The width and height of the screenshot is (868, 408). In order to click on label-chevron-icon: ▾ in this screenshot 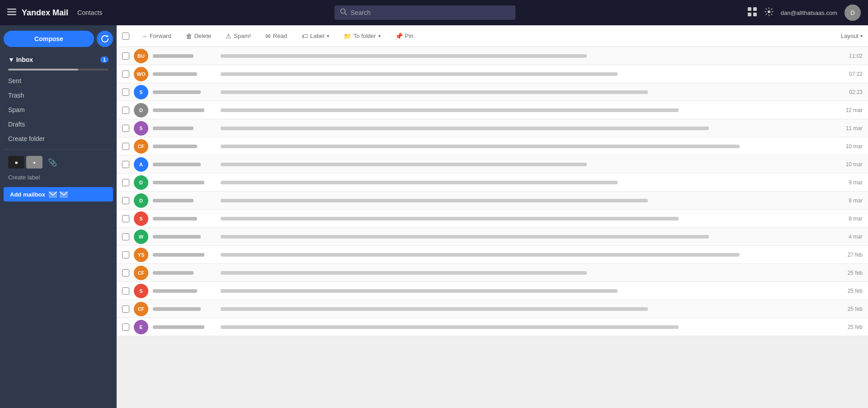, I will do `click(328, 36)`.